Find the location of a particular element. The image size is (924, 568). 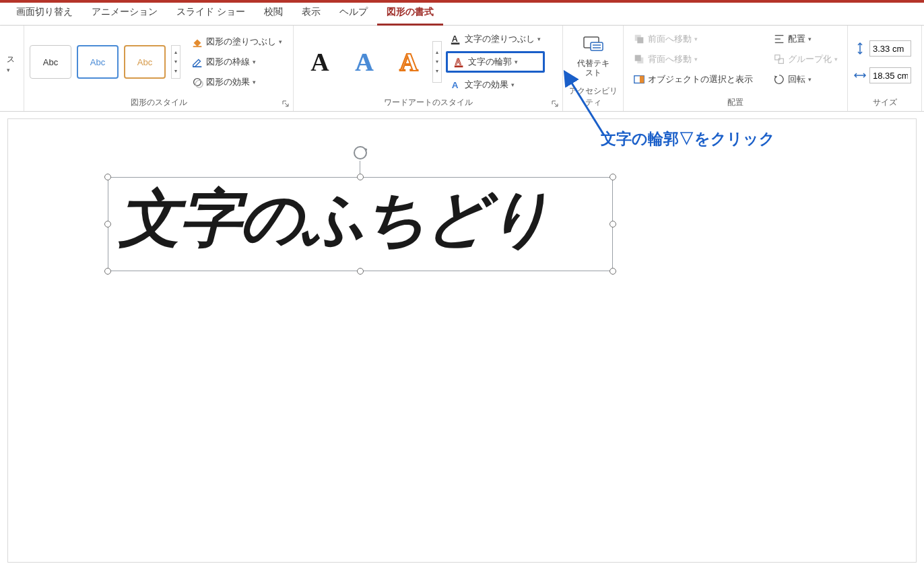

wordart-style-thumb-2: A is located at coordinates (364, 62).